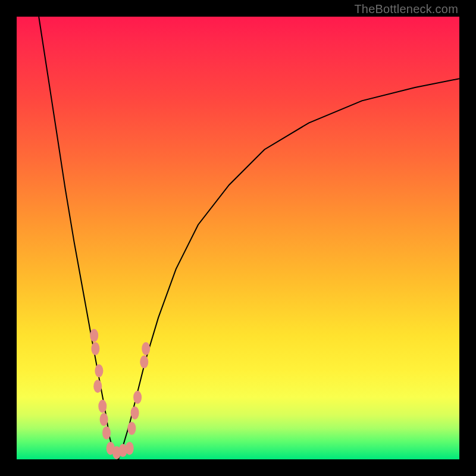 Image resolution: width=476 pixels, height=476 pixels. What do you see at coordinates (120, 394) in the screenshot?
I see `marker-group` at bounding box center [120, 394].